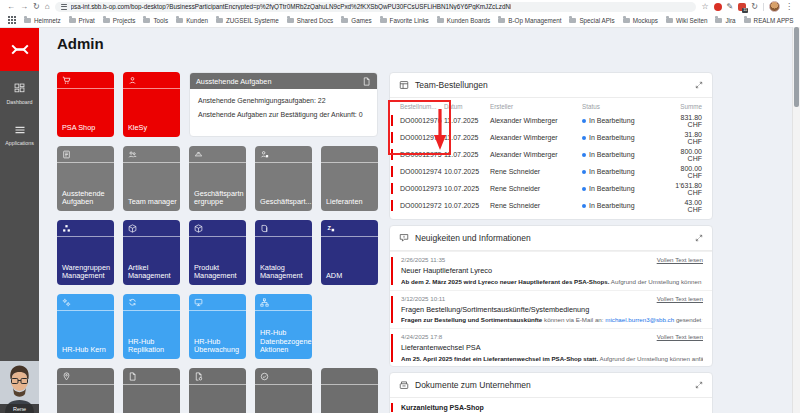  What do you see at coordinates (66, 376) in the screenshot?
I see `pin-icon` at bounding box center [66, 376].